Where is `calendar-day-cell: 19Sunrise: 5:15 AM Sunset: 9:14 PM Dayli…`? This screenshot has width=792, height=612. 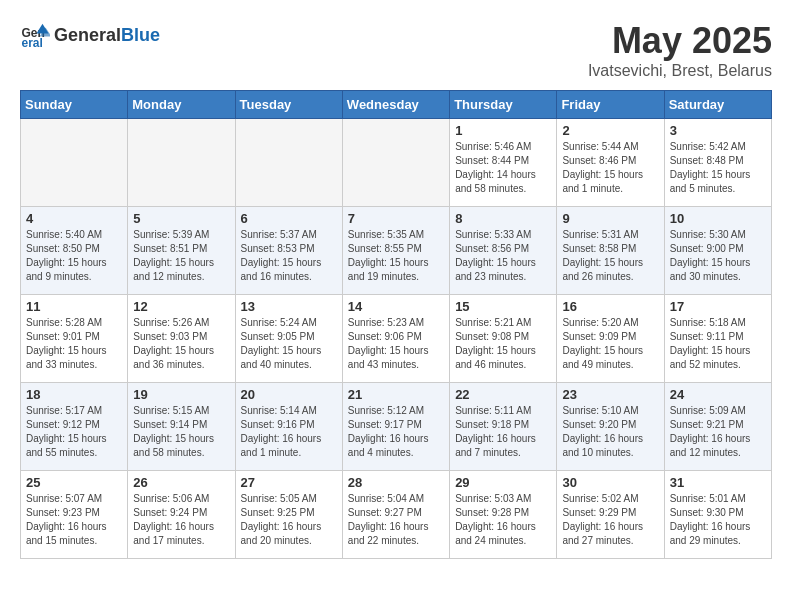 calendar-day-cell: 19Sunrise: 5:15 AM Sunset: 9:14 PM Dayli… is located at coordinates (182, 427).